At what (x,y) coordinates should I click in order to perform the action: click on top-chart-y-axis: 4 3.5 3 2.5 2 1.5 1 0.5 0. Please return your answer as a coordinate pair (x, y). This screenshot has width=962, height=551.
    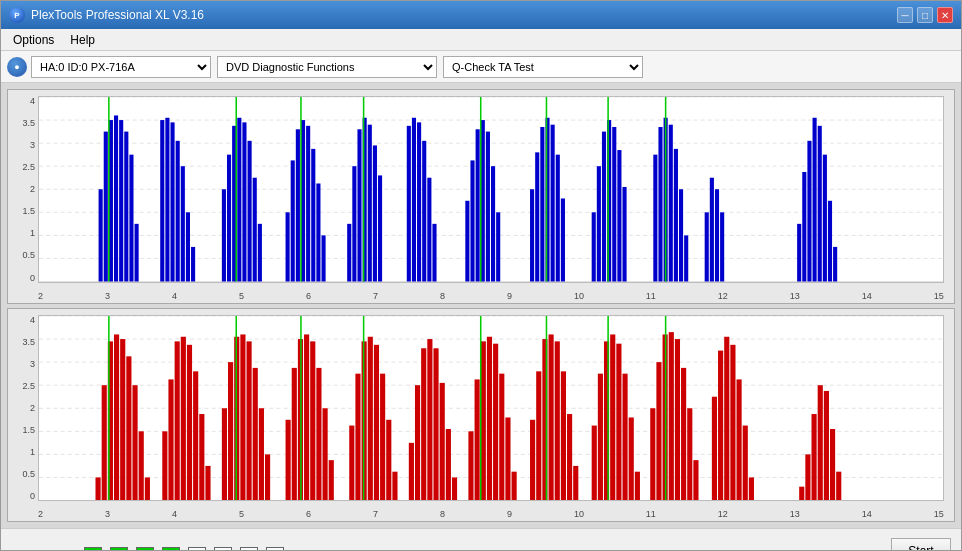
    Looking at the image, I should click on (23, 190).